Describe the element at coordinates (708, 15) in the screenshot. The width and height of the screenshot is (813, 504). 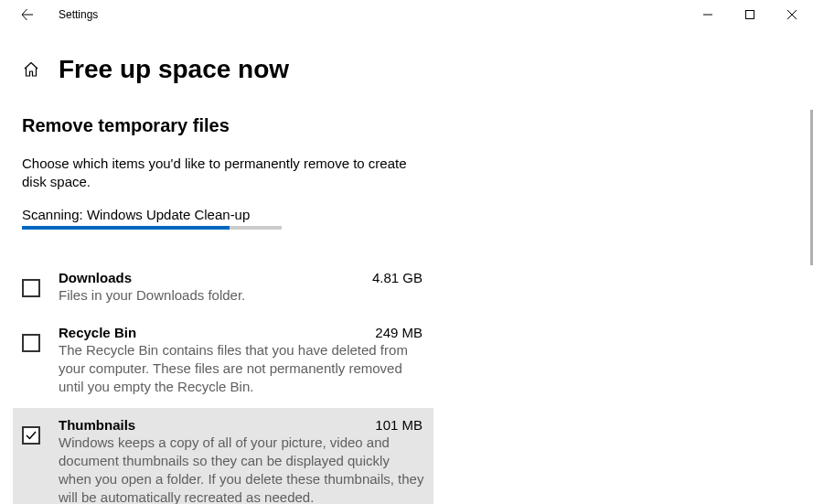
I see `minimize-icon` at that location.